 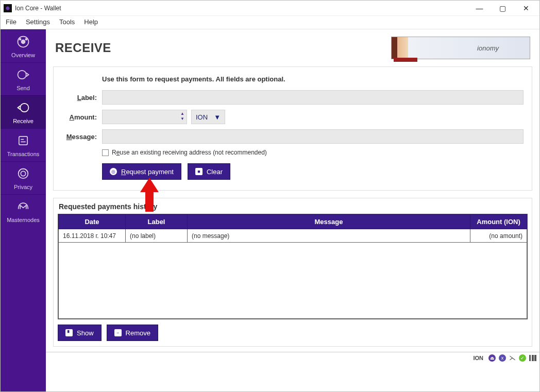 What do you see at coordinates (479, 8) in the screenshot?
I see `minimize-button: —` at bounding box center [479, 8].